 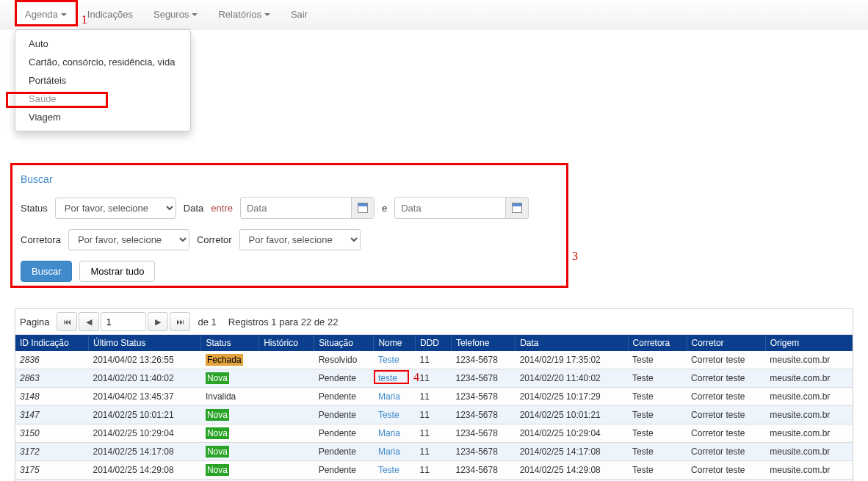 What do you see at coordinates (434, 452) in the screenshot?
I see `table-row: 31722014/02/25 14:17:08NovaPendenteMaria…` at bounding box center [434, 452].